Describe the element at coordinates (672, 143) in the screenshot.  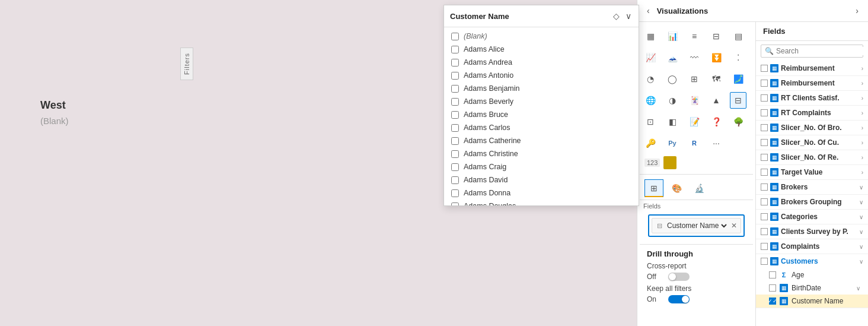
I see `viz-icon-py: Py` at that location.